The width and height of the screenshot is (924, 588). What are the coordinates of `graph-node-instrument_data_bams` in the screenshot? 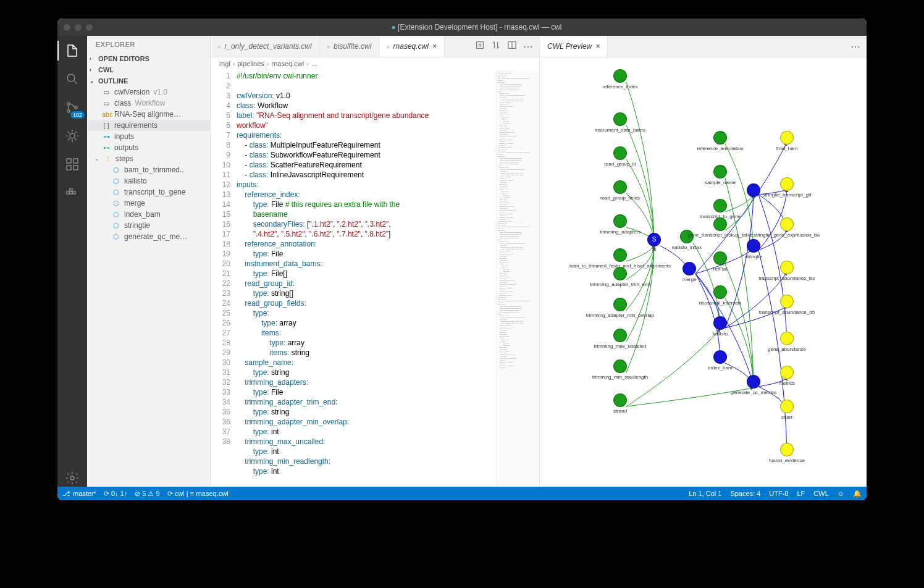 It's located at (620, 119).